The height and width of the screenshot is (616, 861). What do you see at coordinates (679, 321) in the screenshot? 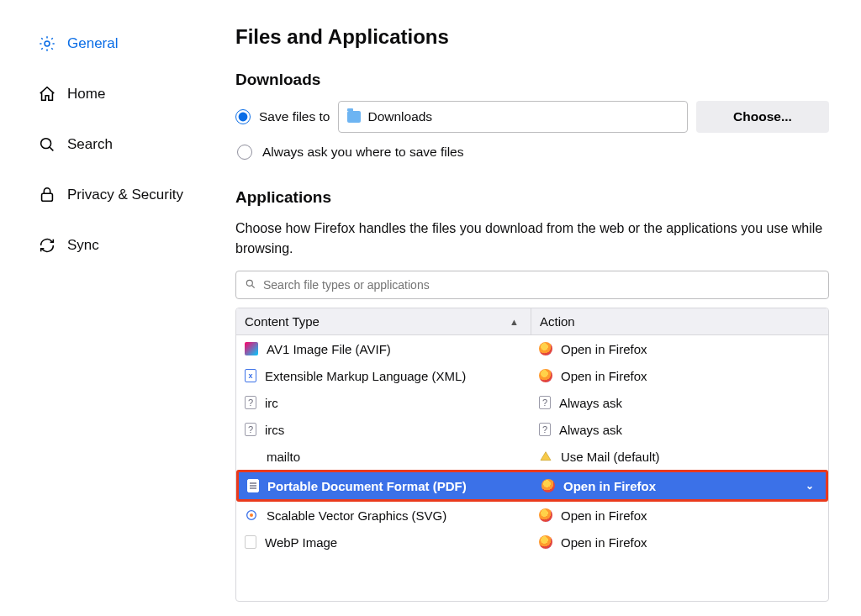
I see `column-action: Action` at bounding box center [679, 321].